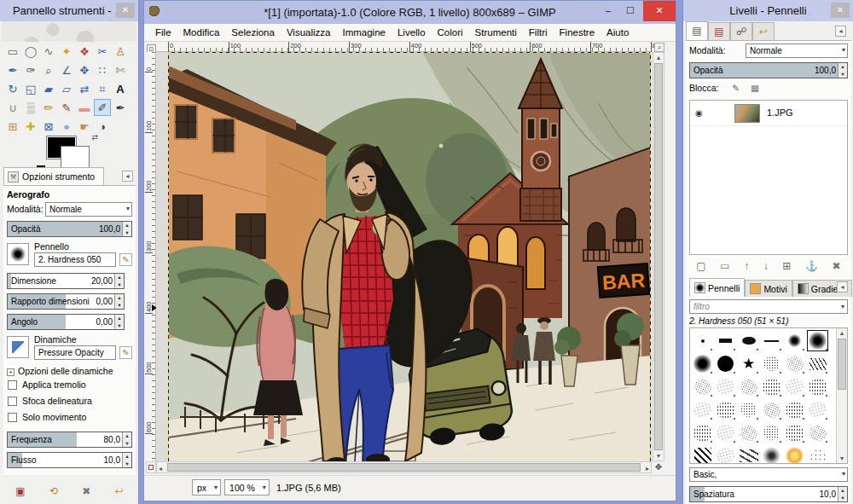  I want to click on image-window-titlebar: *[1] (importata)-1.0 (Colore RGB, 1 live…, so click(409, 12).